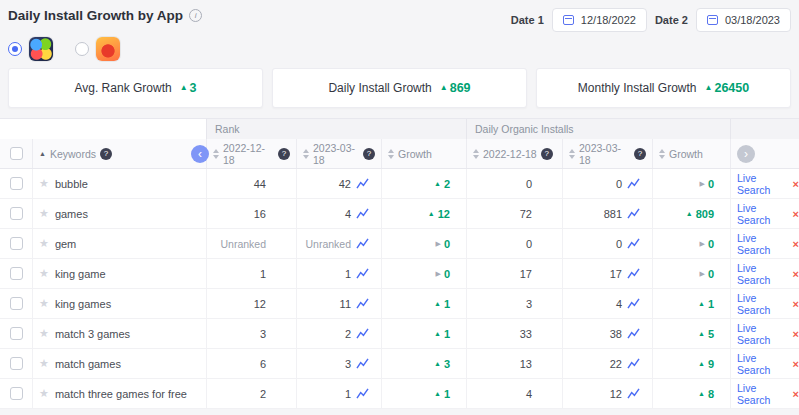  I want to click on installs-growth-cell: ▲ 5, so click(691, 334).